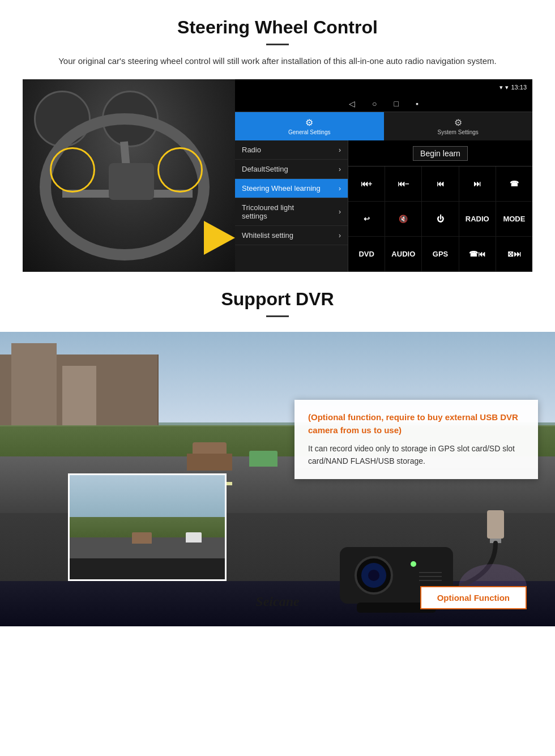  I want to click on recents-icon: □, so click(396, 104).